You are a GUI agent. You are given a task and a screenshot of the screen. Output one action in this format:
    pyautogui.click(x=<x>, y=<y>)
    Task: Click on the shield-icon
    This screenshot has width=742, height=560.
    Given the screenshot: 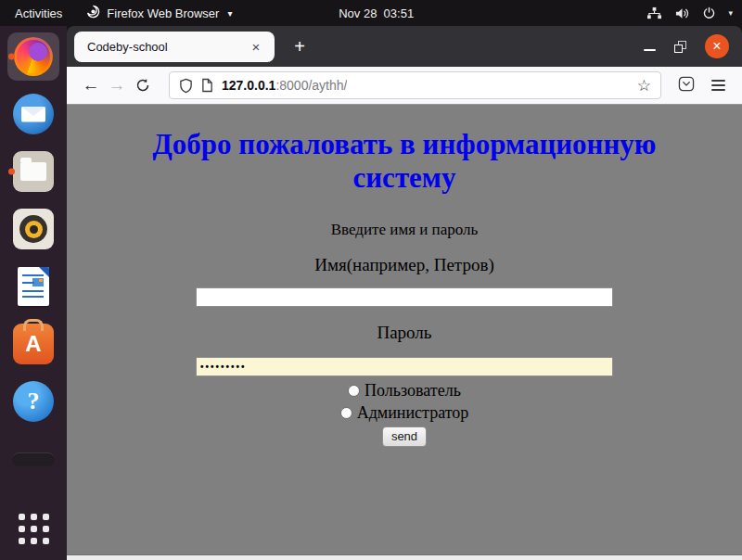 What is the action you would take?
    pyautogui.click(x=186, y=85)
    